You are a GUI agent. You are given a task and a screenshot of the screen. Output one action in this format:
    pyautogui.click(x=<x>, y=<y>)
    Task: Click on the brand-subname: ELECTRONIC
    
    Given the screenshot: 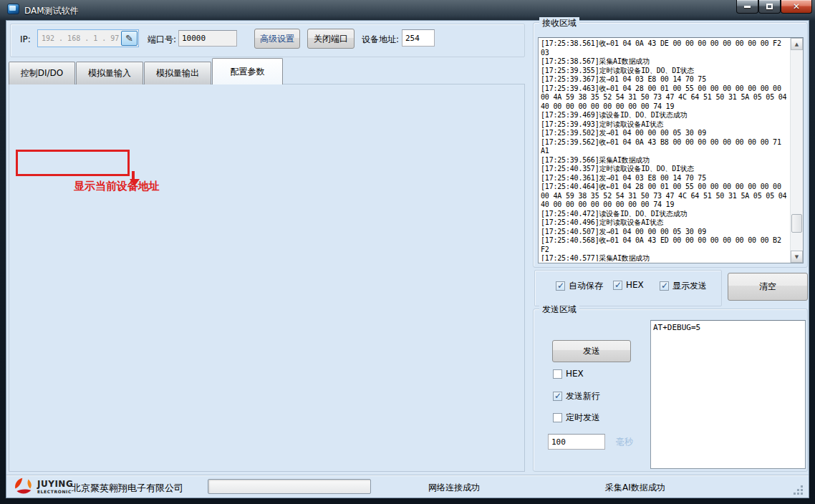 What is the action you would take?
    pyautogui.click(x=54, y=491)
    